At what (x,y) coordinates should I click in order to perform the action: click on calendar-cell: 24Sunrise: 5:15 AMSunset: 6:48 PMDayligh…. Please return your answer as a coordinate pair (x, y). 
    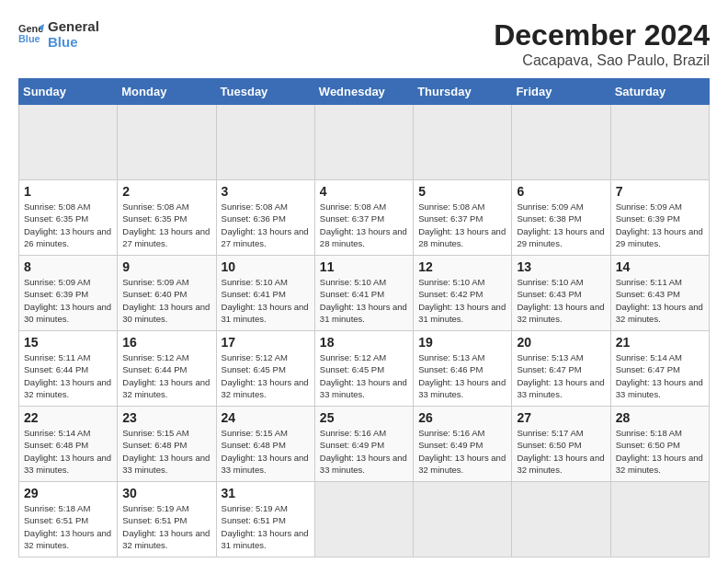
    Looking at the image, I should click on (265, 444).